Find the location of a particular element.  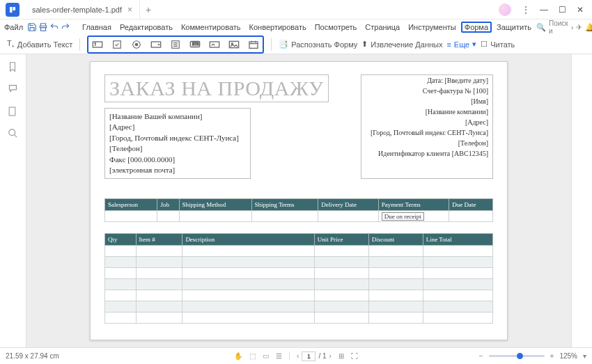

menu-tools: Инструменты is located at coordinates (432, 27).